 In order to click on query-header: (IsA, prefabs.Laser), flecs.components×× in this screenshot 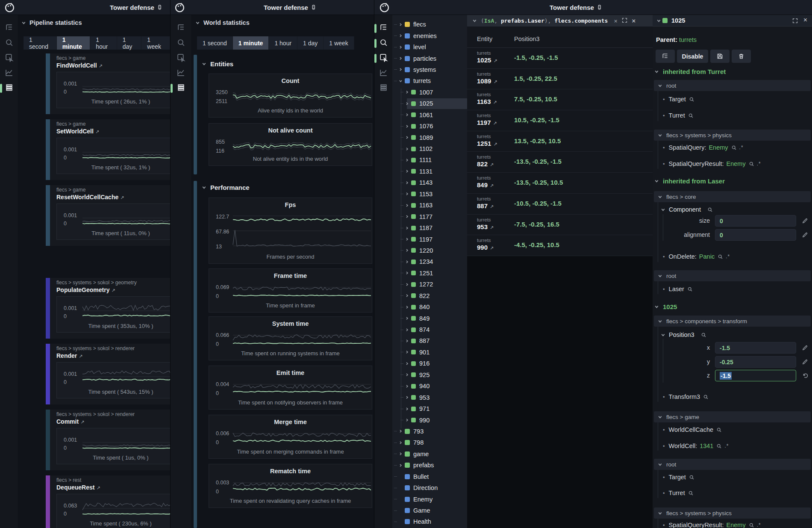, I will do `click(560, 21)`.